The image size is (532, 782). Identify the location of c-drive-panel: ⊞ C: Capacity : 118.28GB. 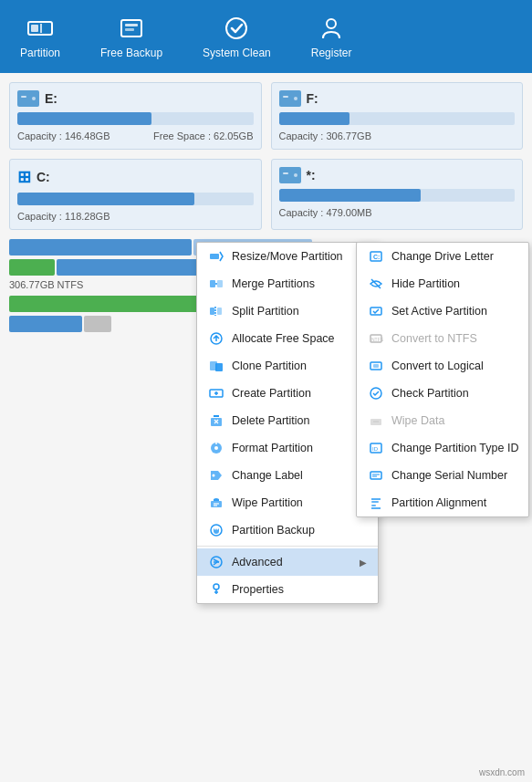
(135, 194).